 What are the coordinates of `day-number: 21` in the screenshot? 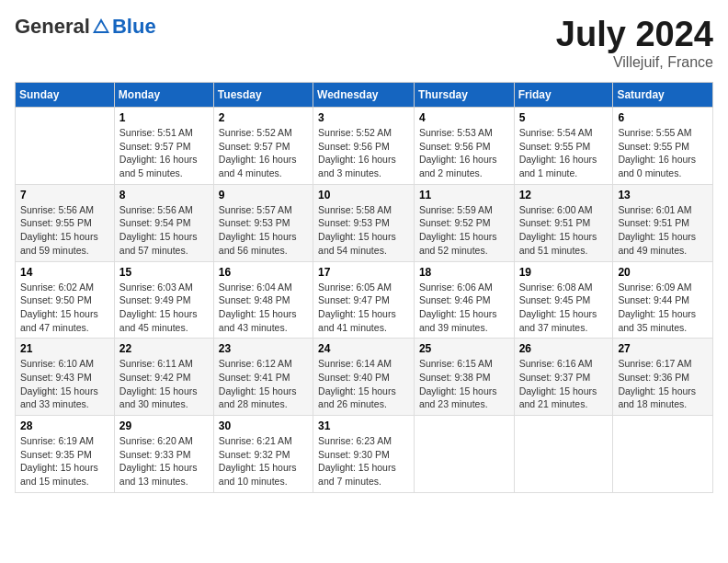 It's located at (64, 349).